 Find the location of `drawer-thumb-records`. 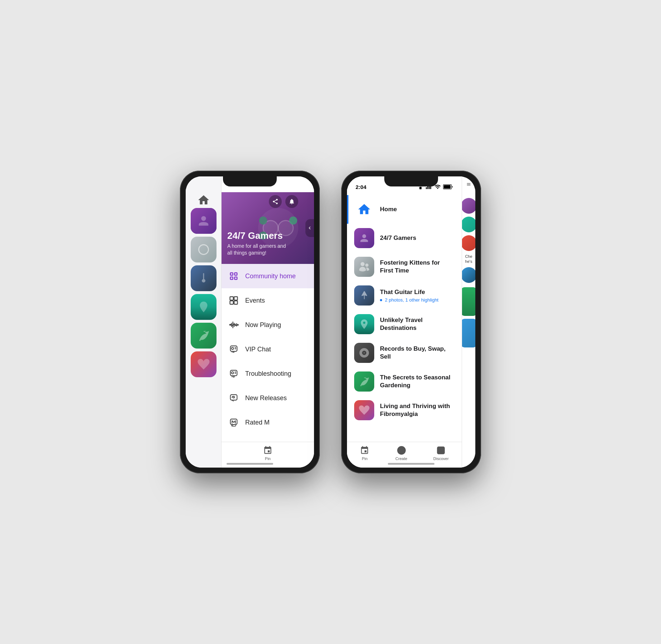

drawer-thumb-records is located at coordinates (364, 353).